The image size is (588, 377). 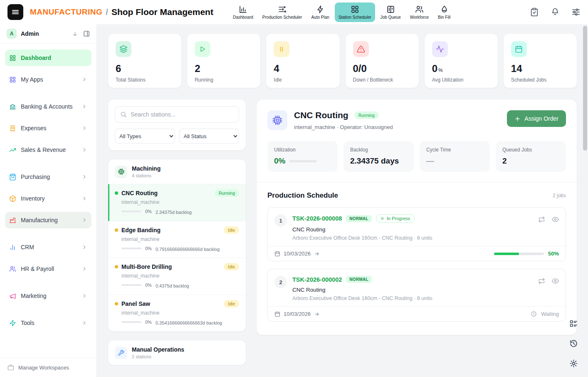 I want to click on sidebar-item-dashboard: Dashboard, so click(x=48, y=58).